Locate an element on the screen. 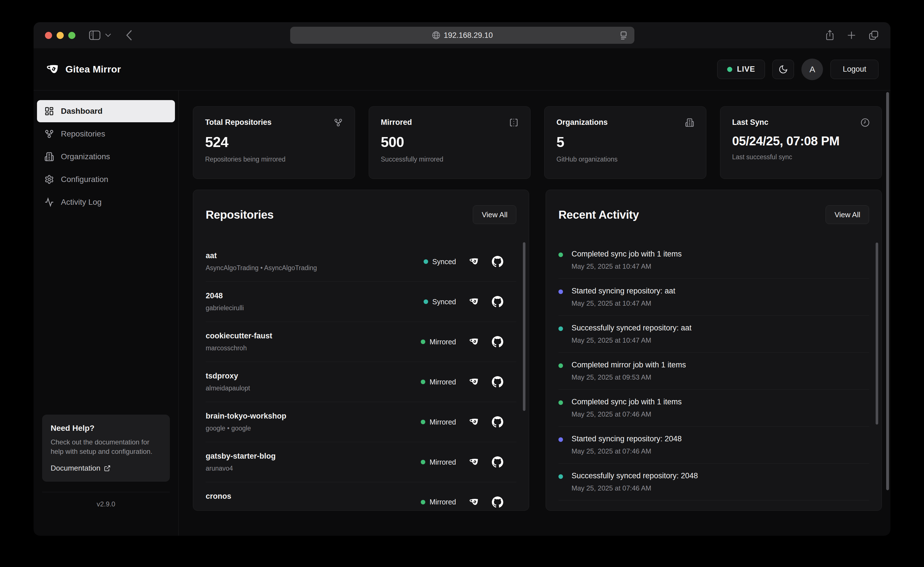  repo-row: cookiecutter-faust marcosschroh Mirrored is located at coordinates (361, 342).